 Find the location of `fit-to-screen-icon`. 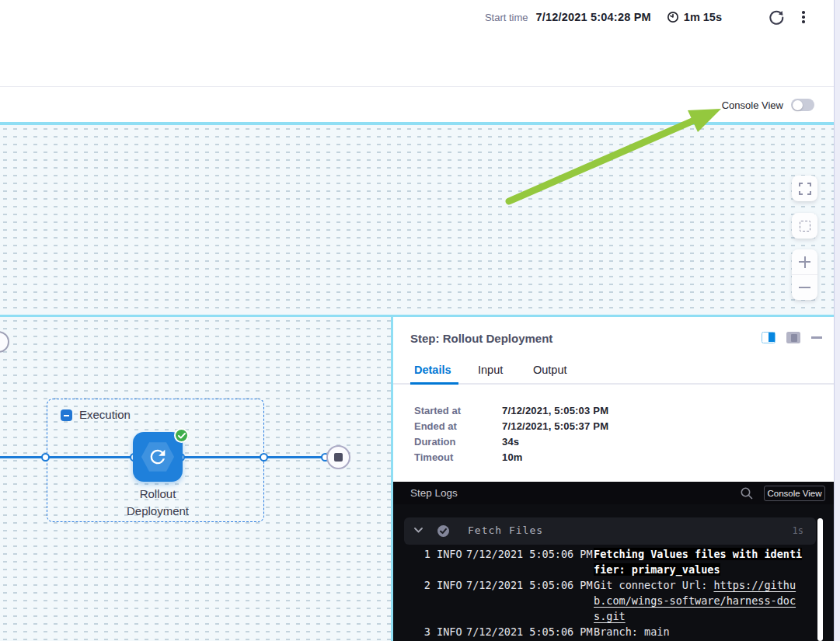

fit-to-screen-icon is located at coordinates (805, 226).